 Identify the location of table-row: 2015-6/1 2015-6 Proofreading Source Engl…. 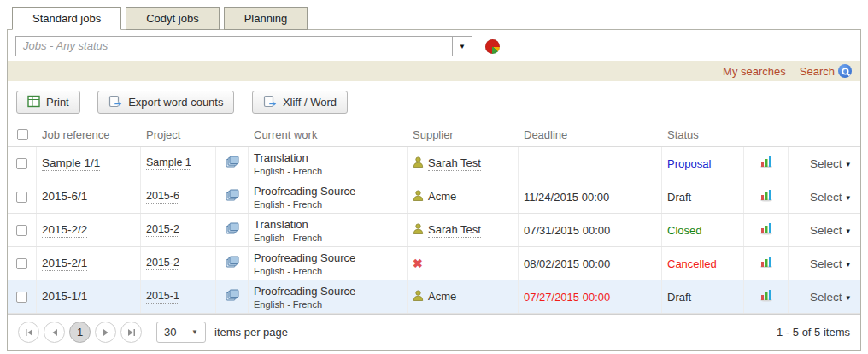
(434, 197).